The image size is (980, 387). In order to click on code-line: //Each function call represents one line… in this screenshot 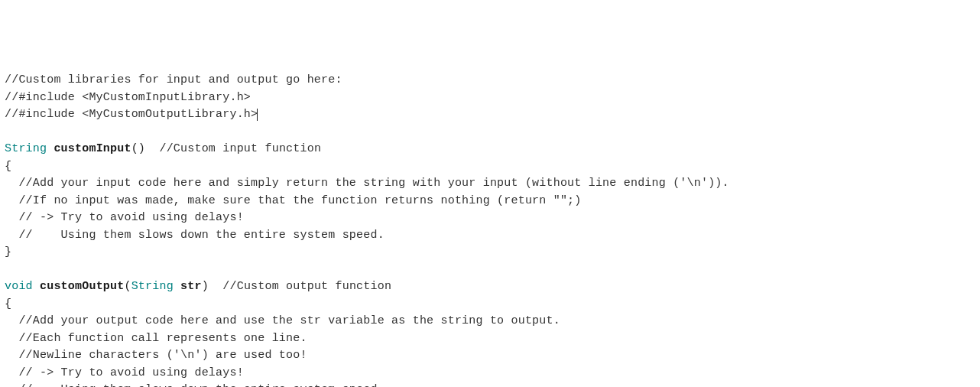, I will do `click(490, 340)`.